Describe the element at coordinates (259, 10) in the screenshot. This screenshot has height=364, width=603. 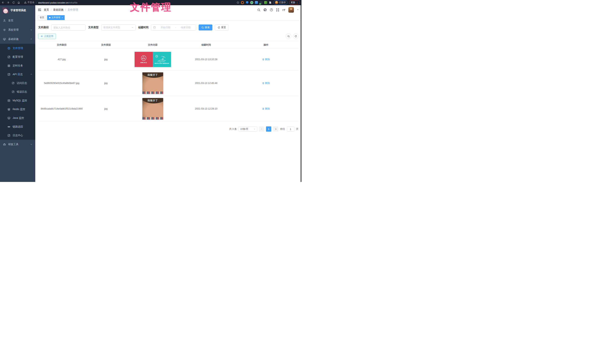
I see `header-search-icon` at that location.